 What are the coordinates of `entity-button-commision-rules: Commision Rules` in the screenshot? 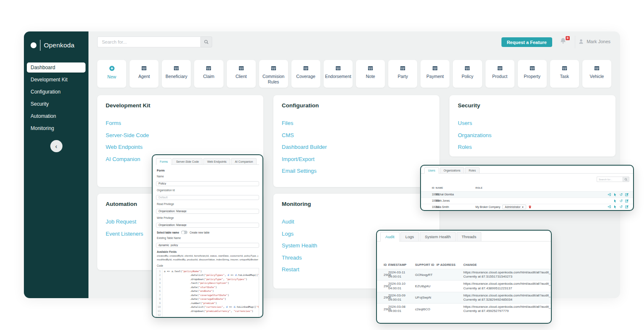 It's located at (273, 74).